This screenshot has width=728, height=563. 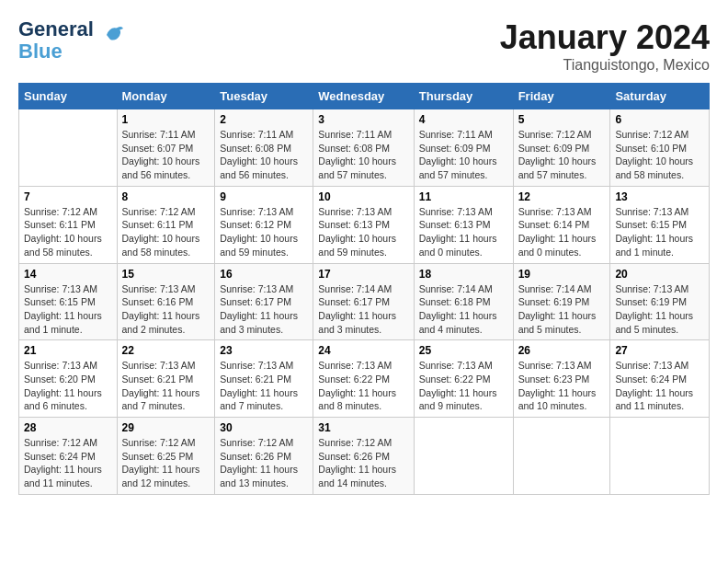 I want to click on day-number: 27, so click(x=660, y=350).